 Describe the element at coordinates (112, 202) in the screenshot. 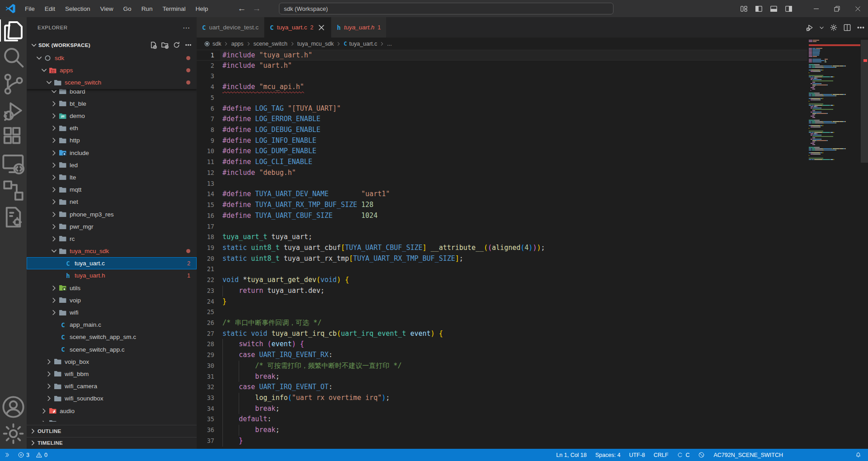

I see `tree-item-net: net` at that location.